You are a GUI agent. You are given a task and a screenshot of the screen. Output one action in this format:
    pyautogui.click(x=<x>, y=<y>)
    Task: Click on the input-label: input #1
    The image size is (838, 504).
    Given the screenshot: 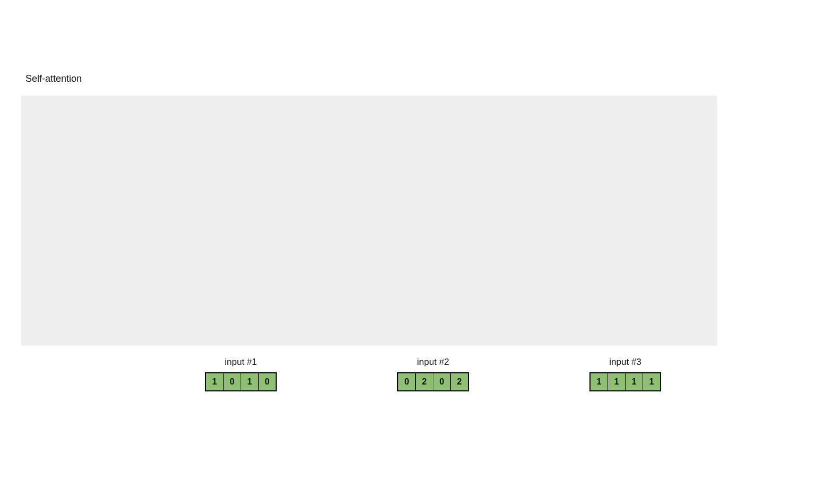 What is the action you would take?
    pyautogui.click(x=241, y=362)
    